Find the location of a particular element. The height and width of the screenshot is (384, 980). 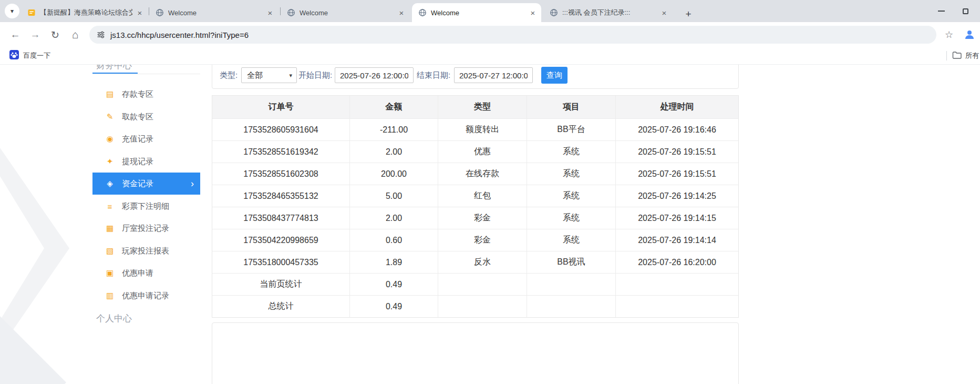

bookmark-baidu: 百度一下 is located at coordinates (30, 56).